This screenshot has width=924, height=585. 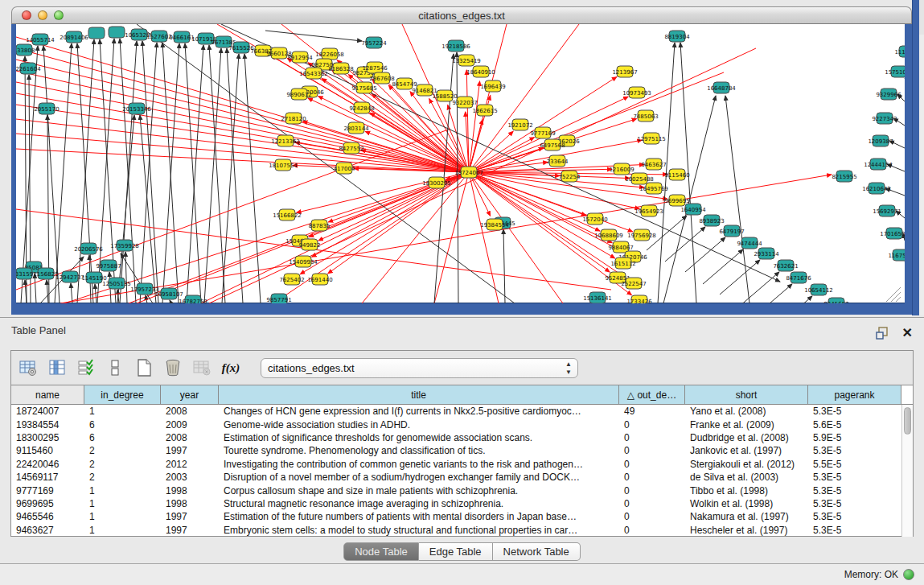 What do you see at coordinates (190, 477) in the screenshot?
I see `table-cell: 2003` at bounding box center [190, 477].